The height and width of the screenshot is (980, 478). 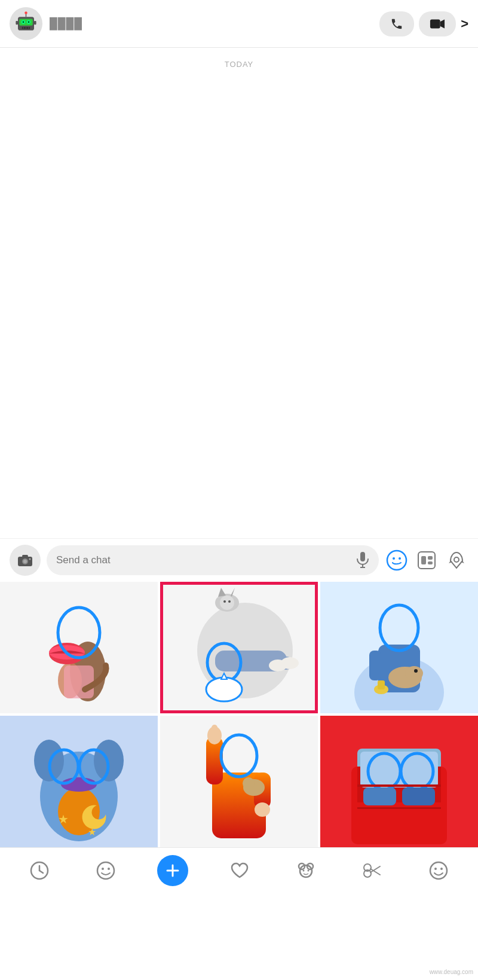 What do you see at coordinates (239, 871) in the screenshot?
I see `bottom-tab-bar` at bounding box center [239, 871].